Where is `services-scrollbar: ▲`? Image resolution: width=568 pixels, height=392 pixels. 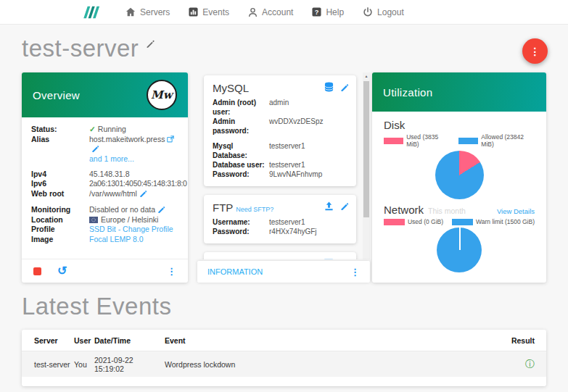
services-scrollbar: ▲ is located at coordinates (366, 166).